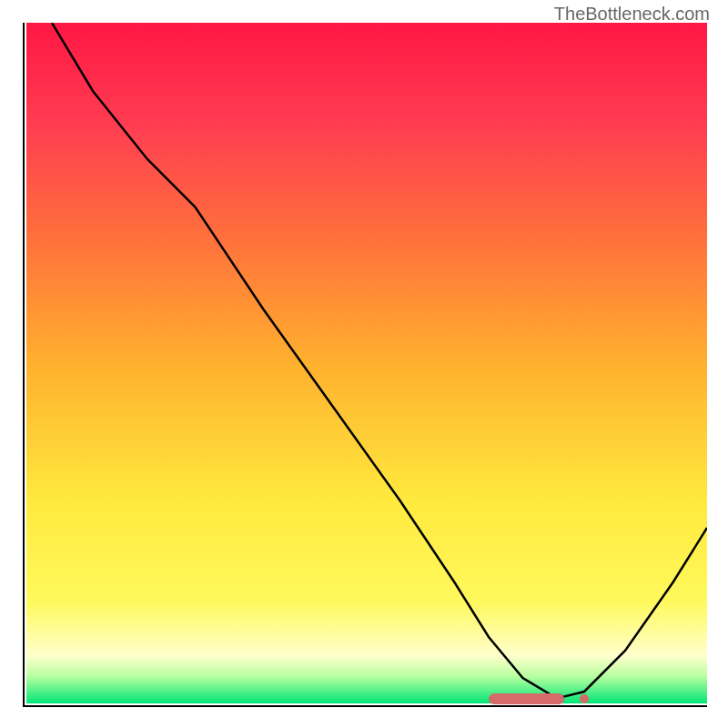 This screenshot has width=728, height=728. What do you see at coordinates (584, 699) in the screenshot?
I see `optimal-point-marker` at bounding box center [584, 699].